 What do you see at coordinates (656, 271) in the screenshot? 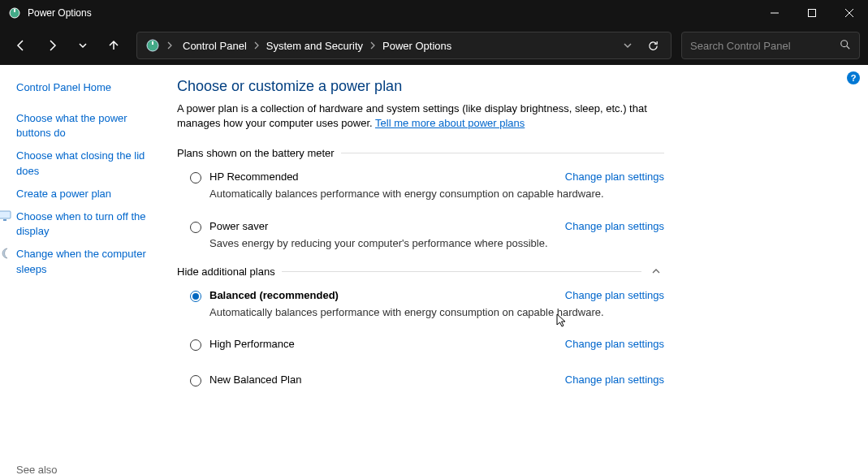
I see `collapse-button` at bounding box center [656, 271].